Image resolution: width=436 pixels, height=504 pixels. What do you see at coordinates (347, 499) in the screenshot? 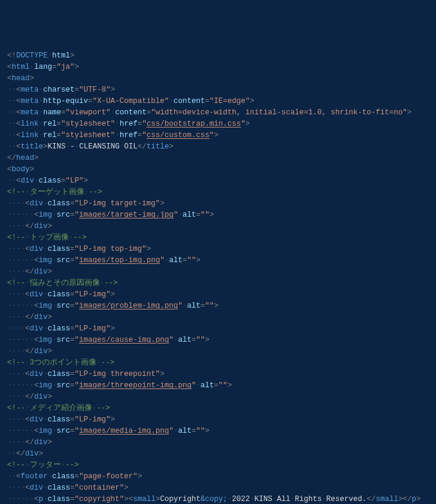
I see `code-token-txt: Reserved.` at bounding box center [347, 499].